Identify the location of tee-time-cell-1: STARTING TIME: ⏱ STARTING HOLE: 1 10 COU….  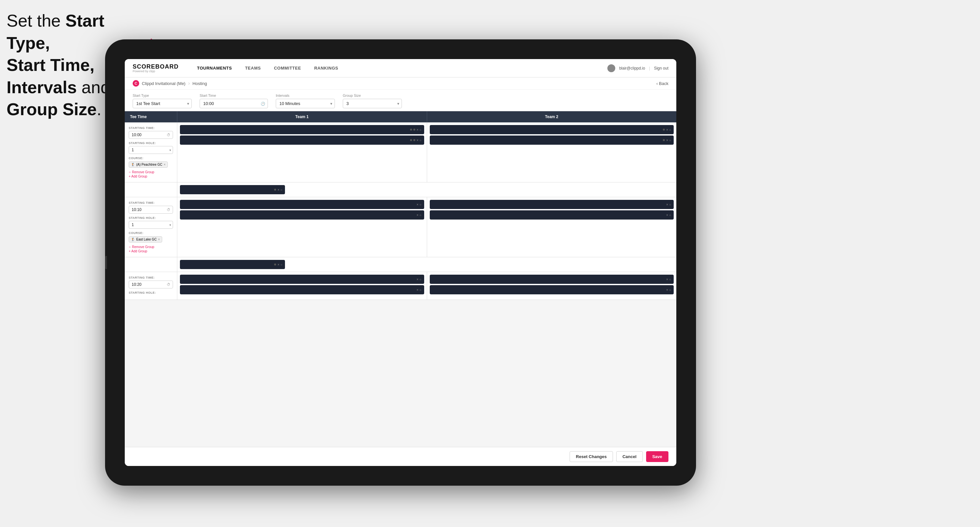
(151, 152).